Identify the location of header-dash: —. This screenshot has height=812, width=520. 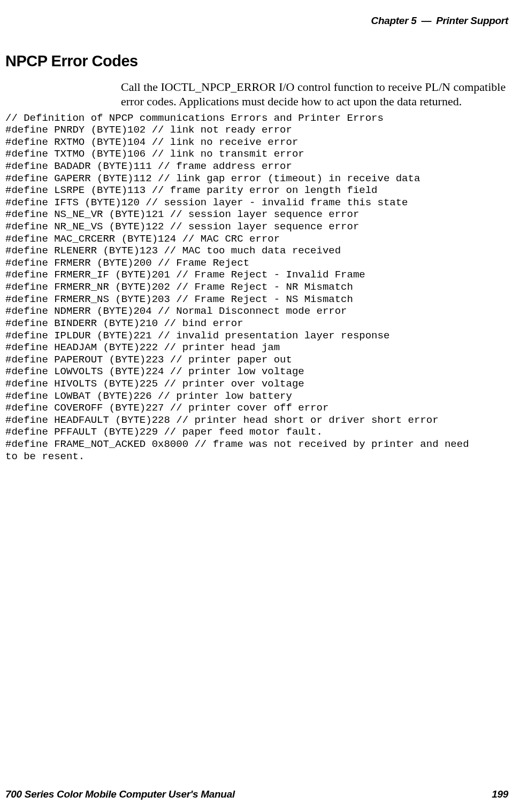
(426, 20).